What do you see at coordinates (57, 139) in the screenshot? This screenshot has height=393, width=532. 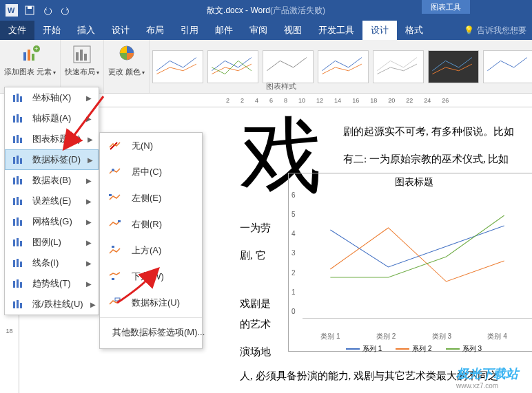 I see `menu-label: 图表标题(C)` at bounding box center [57, 139].